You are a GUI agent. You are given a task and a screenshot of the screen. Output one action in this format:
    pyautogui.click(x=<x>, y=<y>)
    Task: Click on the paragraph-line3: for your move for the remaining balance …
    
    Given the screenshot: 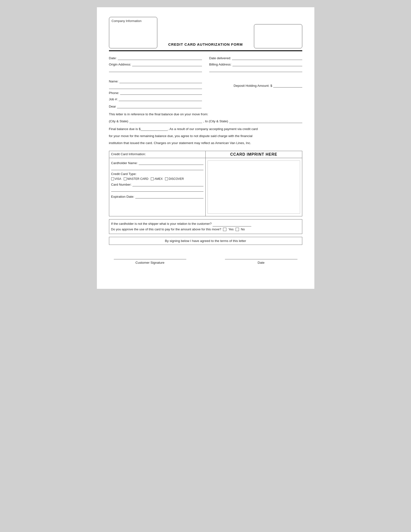 What is the action you would take?
    pyautogui.click(x=206, y=136)
    